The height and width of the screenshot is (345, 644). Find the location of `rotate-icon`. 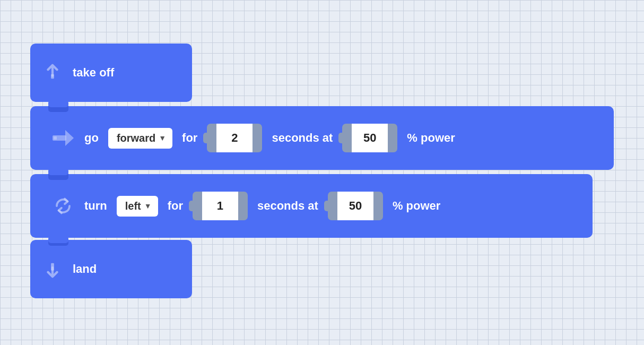

rotate-icon is located at coordinates (63, 206).